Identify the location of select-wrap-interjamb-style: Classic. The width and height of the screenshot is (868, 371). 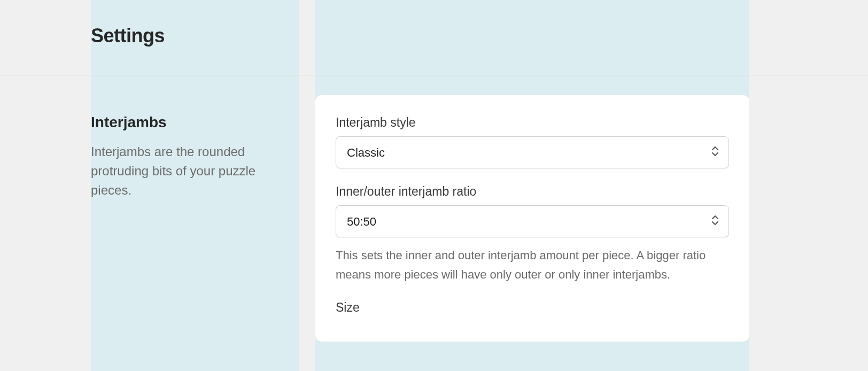
(532, 152).